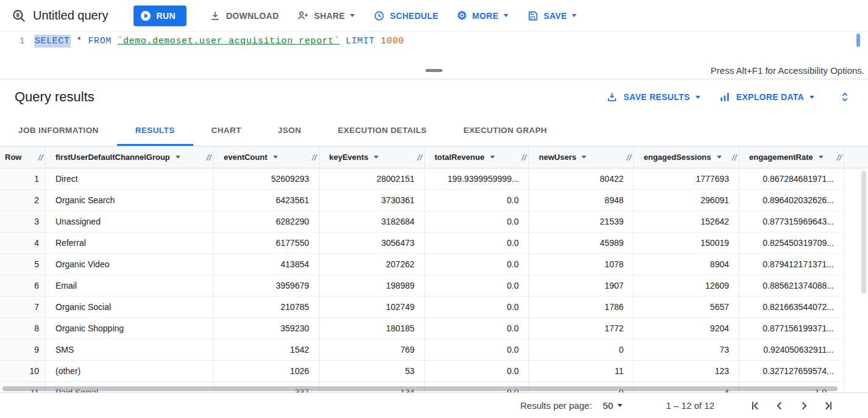 The image size is (868, 418). What do you see at coordinates (792, 264) in the screenshot?
I see `cell-engagementRate: 0.879412171371...` at bounding box center [792, 264].